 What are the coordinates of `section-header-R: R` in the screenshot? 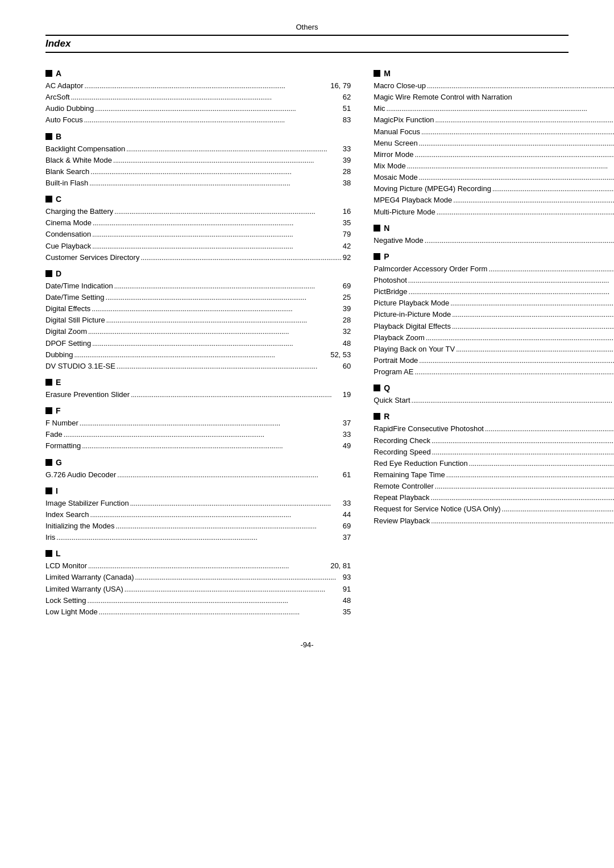 It's located at (493, 416).